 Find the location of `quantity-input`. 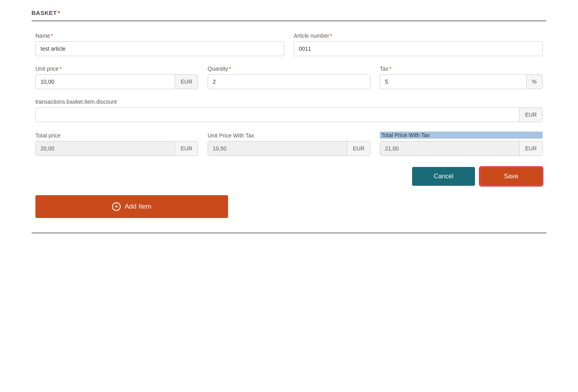

quantity-input is located at coordinates (289, 82).